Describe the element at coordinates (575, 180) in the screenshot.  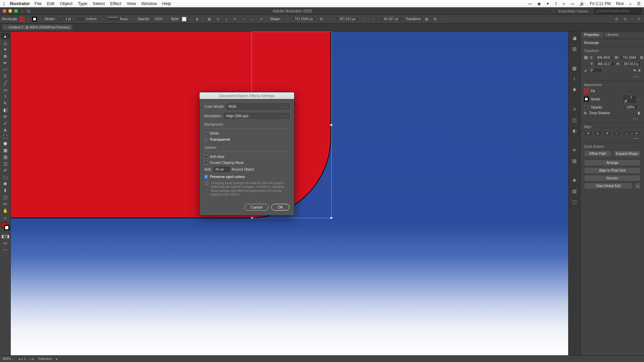
I see `layers-panel-icon: ❖` at that location.